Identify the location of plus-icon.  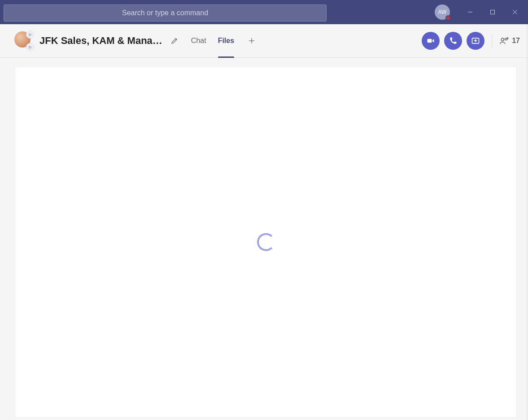
(252, 41).